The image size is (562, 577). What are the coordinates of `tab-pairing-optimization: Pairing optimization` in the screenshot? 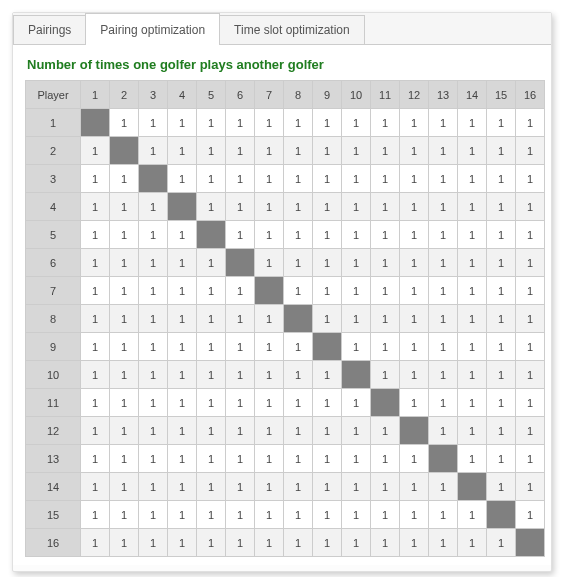 It's located at (152, 29).